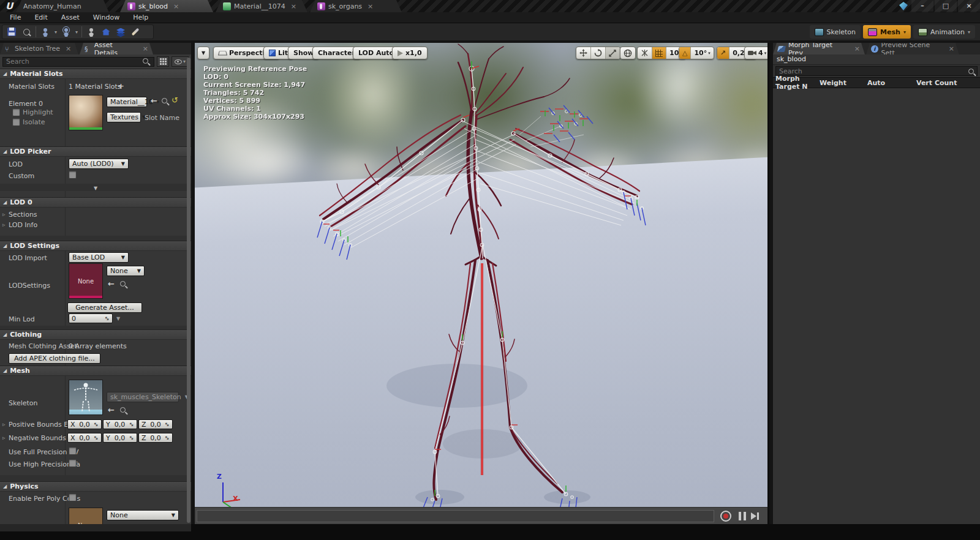  What do you see at coordinates (86, 397) in the screenshot?
I see `skeleton-thumbnail` at bounding box center [86, 397].